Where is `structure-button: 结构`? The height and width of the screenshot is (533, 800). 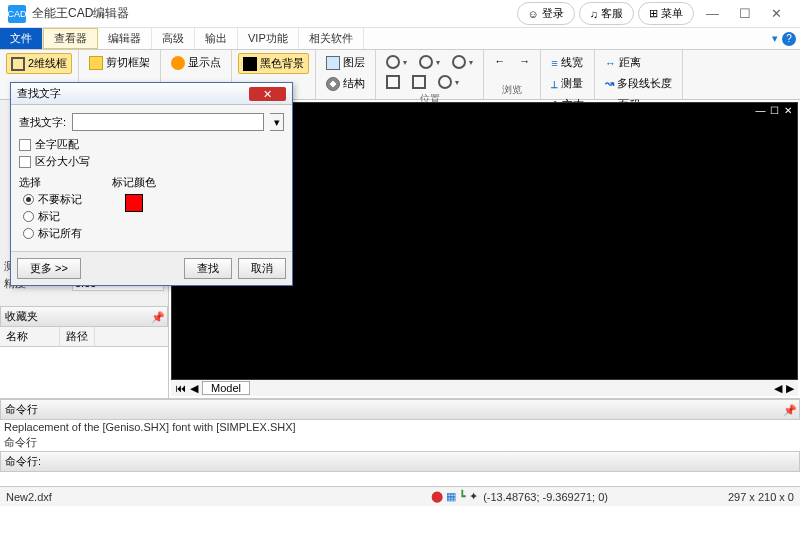 structure-button: 结构 is located at coordinates (346, 84).